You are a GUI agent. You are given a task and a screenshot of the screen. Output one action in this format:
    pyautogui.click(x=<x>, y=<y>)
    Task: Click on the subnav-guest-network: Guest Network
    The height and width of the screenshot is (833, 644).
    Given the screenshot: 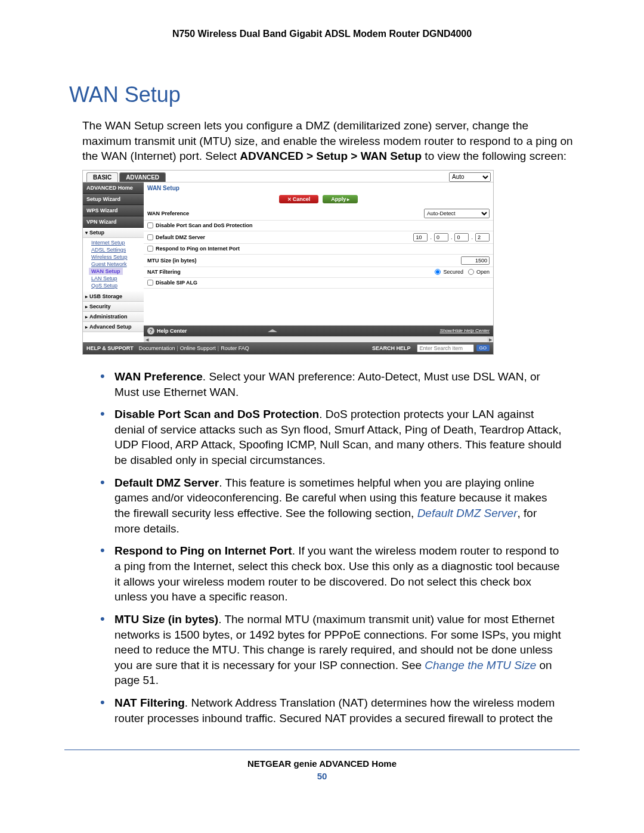 What is the action you would take?
    pyautogui.click(x=117, y=264)
    